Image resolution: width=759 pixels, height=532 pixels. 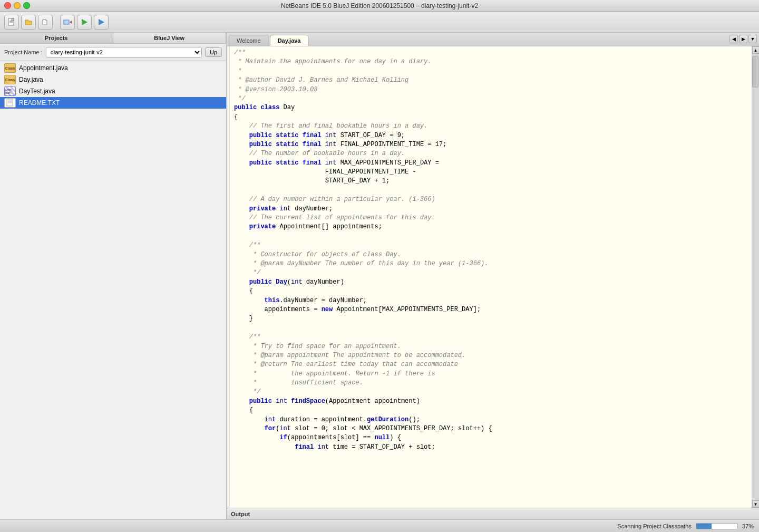 I want to click on compile-btn, so click(x=67, y=22).